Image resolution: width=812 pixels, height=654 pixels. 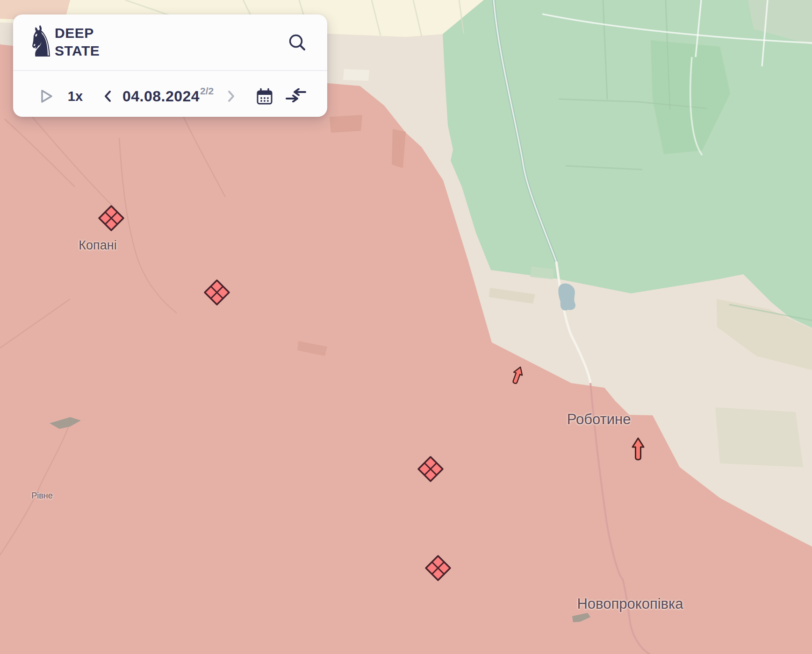 I want to click on calendar-button, so click(x=265, y=97).